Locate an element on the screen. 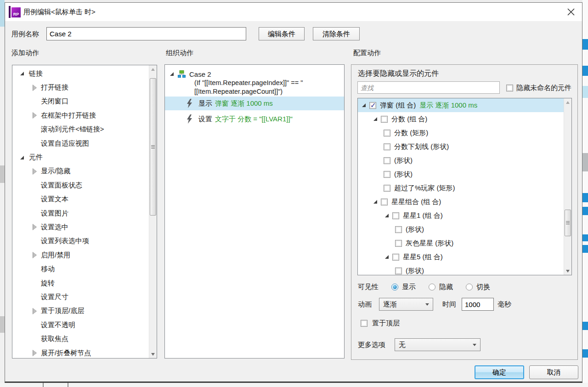  action-item: 设置图片 is located at coordinates (80, 213).